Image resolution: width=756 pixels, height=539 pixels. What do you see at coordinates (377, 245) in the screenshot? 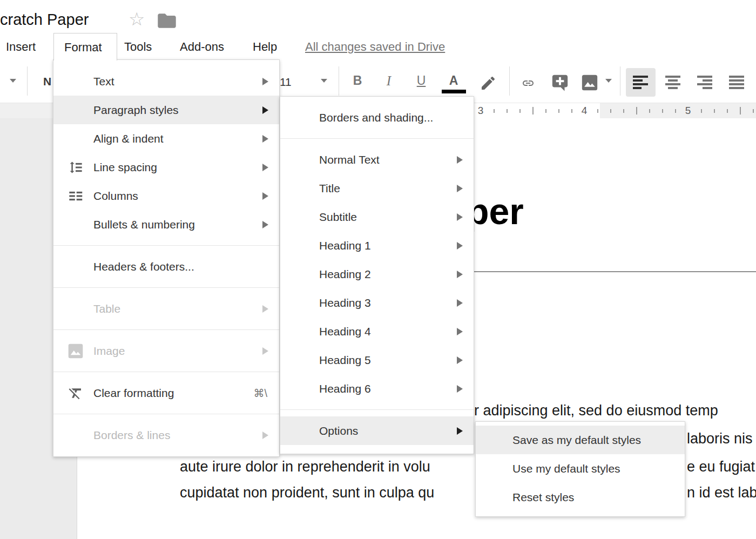
I see `menu-item-heading-1: Heading 1` at bounding box center [377, 245].